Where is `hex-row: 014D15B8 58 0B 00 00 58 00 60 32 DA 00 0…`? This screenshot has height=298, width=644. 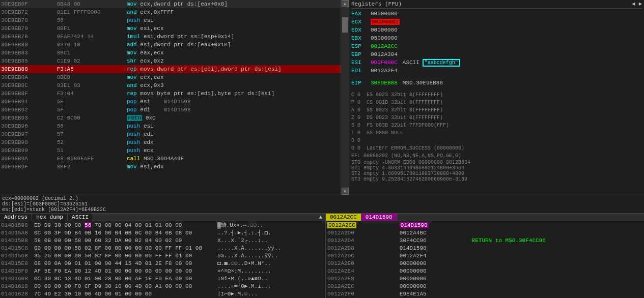 hex-row: 014D15B8 58 0B 00 00 58 00 60 32 DA 00 0… is located at coordinates (163, 240).